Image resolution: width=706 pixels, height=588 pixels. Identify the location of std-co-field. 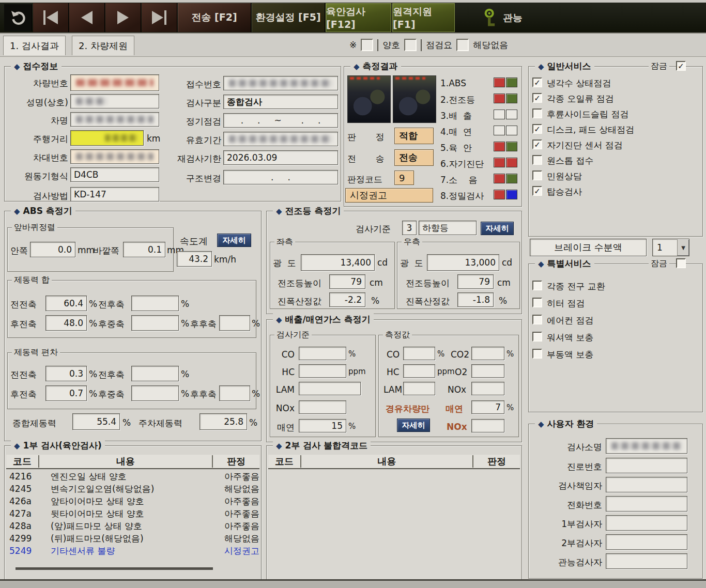
(323, 353).